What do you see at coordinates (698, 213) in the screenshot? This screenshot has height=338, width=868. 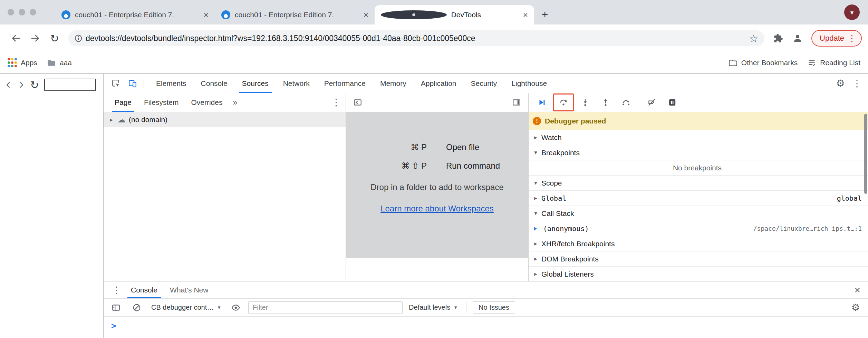 I see `section-call-stack: ▾ Call Stack` at bounding box center [698, 213].